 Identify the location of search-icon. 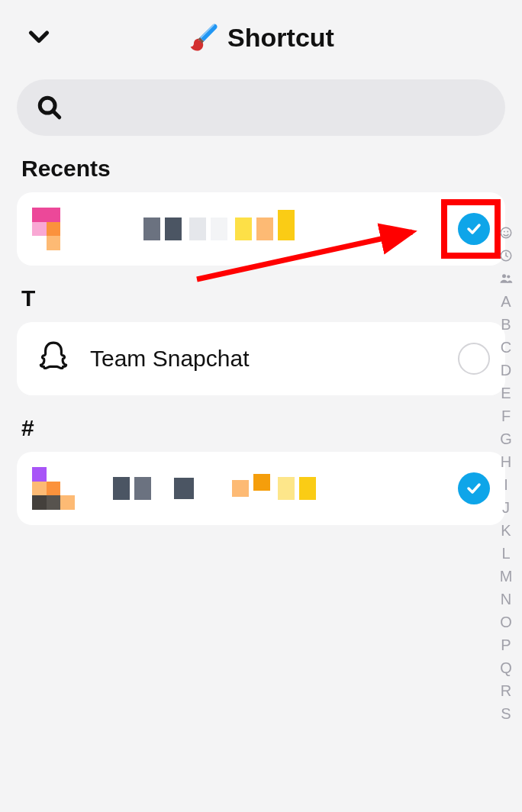
(50, 108).